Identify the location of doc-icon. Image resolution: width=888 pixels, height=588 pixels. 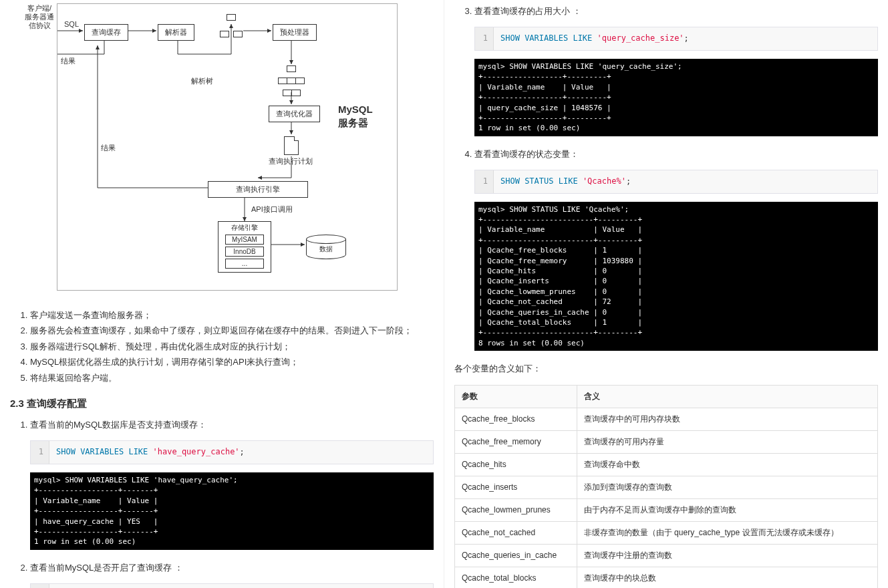
(291, 146).